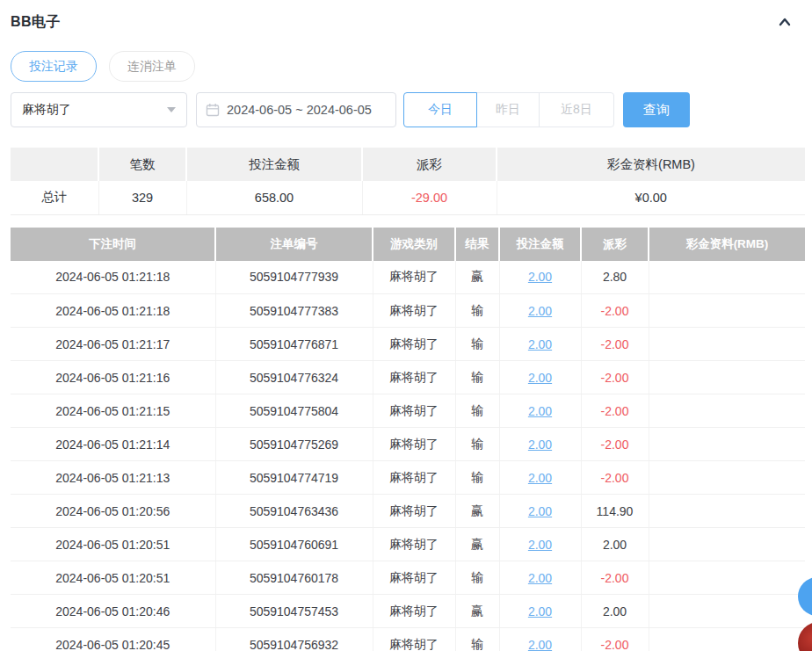 The image size is (812, 651). What do you see at coordinates (477, 244) in the screenshot?
I see `col-result: 结果` at bounding box center [477, 244].